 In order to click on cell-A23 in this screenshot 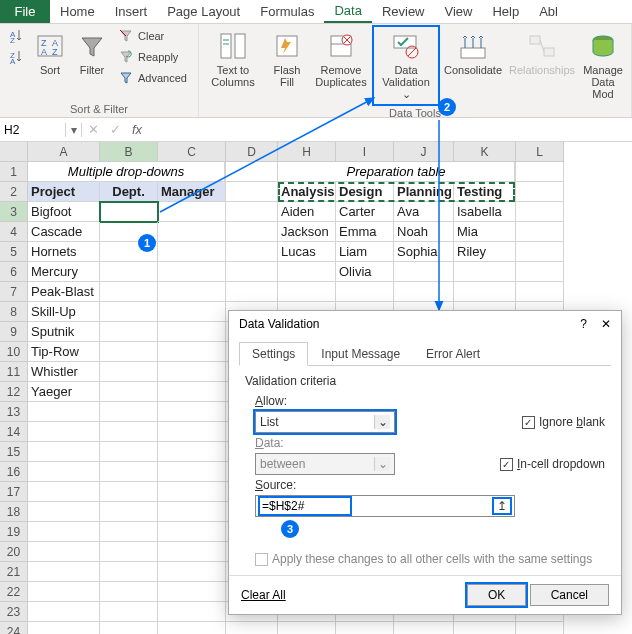, I will do `click(64, 612)`.